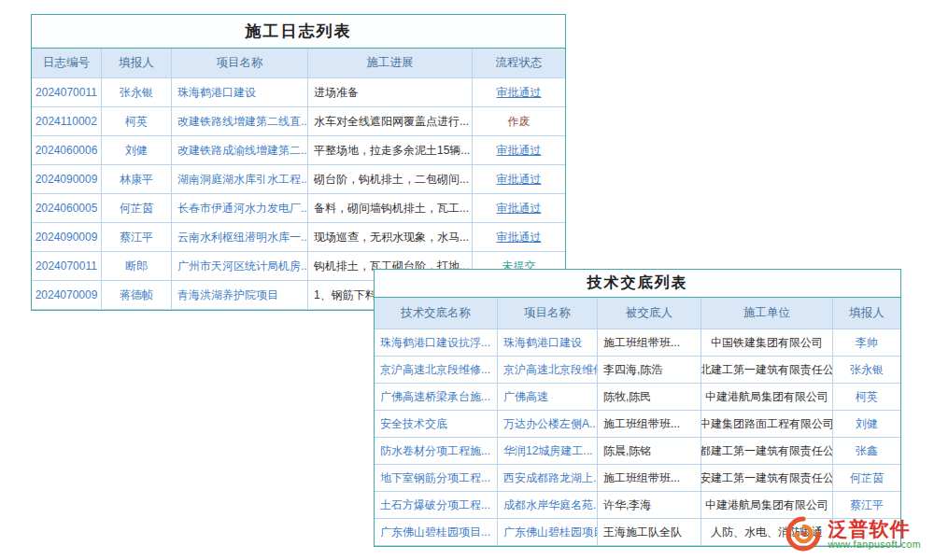 Image resolution: width=934 pixels, height=560 pixels. I want to click on table-cell: 2024060005, so click(67, 209).